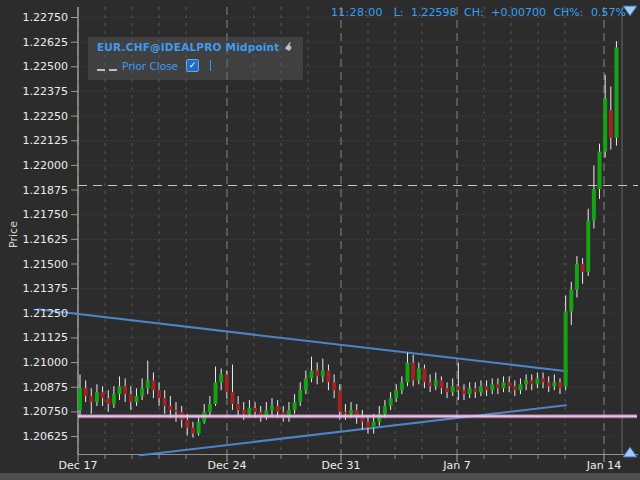 The height and width of the screenshot is (480, 640). Describe the element at coordinates (37, 92) in the screenshot. I see `y-tick-label: 1.22375` at that location.